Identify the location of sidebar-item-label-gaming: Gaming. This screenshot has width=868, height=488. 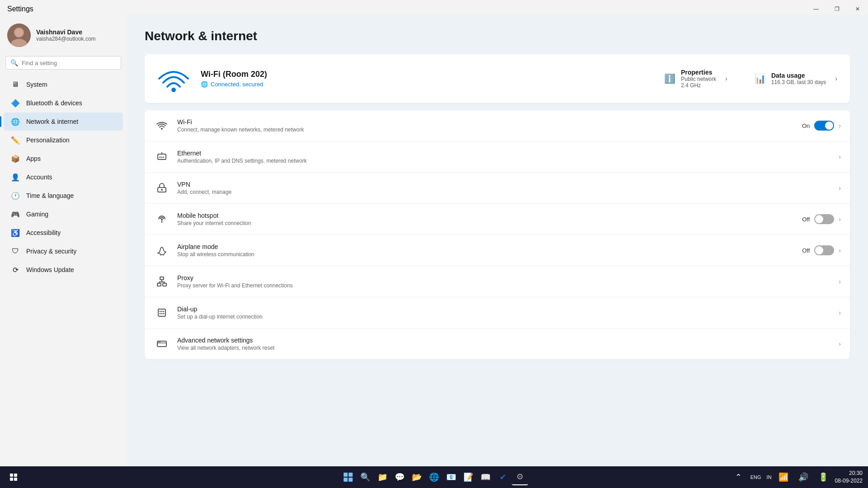
(37, 214).